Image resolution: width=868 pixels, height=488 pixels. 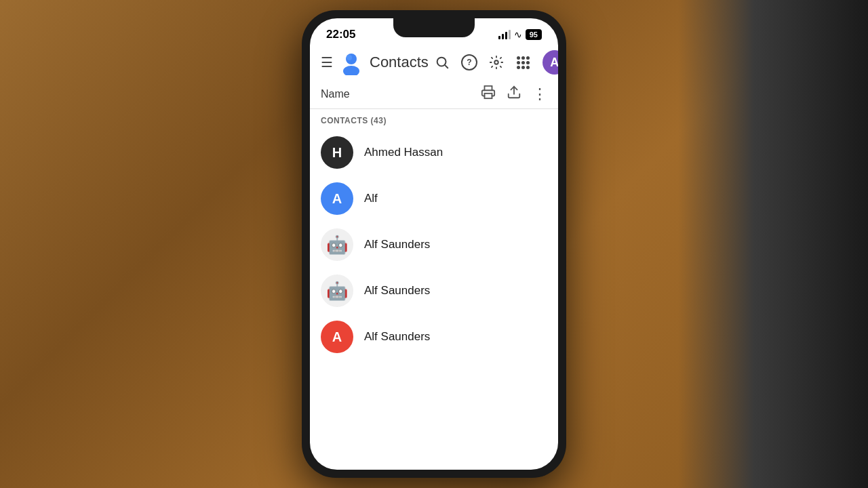 I want to click on app-header: ☰ Contacts, so click(x=434, y=62).